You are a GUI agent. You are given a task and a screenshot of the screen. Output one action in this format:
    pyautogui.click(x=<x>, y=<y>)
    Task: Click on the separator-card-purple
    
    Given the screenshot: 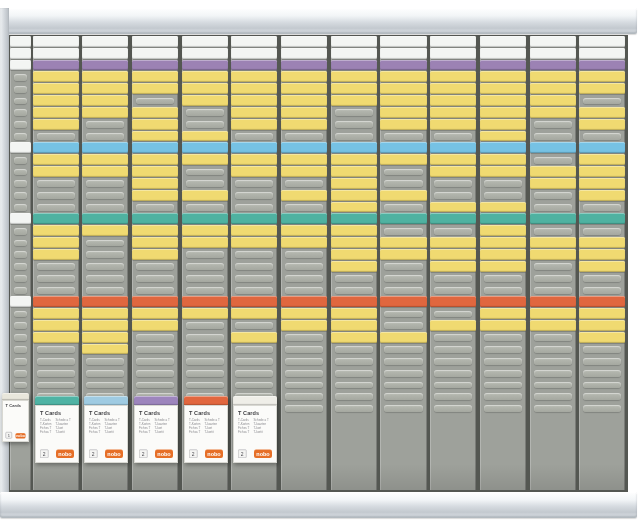 What is the action you would take?
    pyautogui.click(x=503, y=66)
    